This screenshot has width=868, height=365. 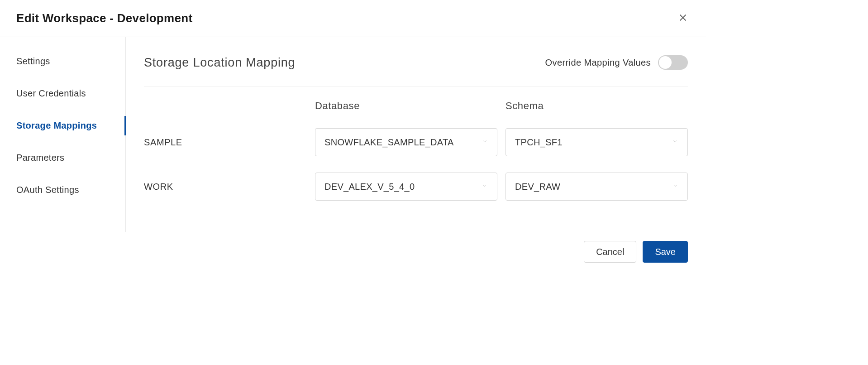 I want to click on dialog-title: Edit Workspace - Development, so click(x=104, y=18).